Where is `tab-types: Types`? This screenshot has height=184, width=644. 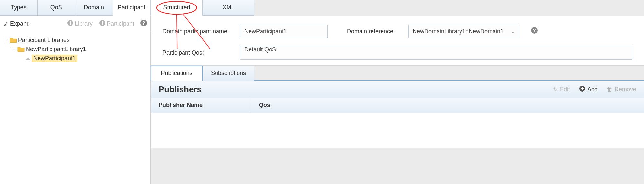
tab-types: Types is located at coordinates (19, 8).